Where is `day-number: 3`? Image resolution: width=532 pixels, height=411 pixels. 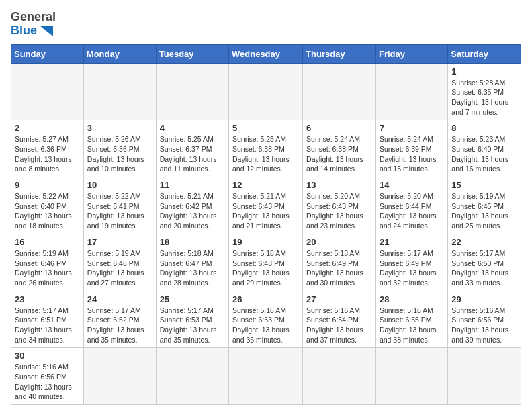 day-number: 3 is located at coordinates (120, 128).